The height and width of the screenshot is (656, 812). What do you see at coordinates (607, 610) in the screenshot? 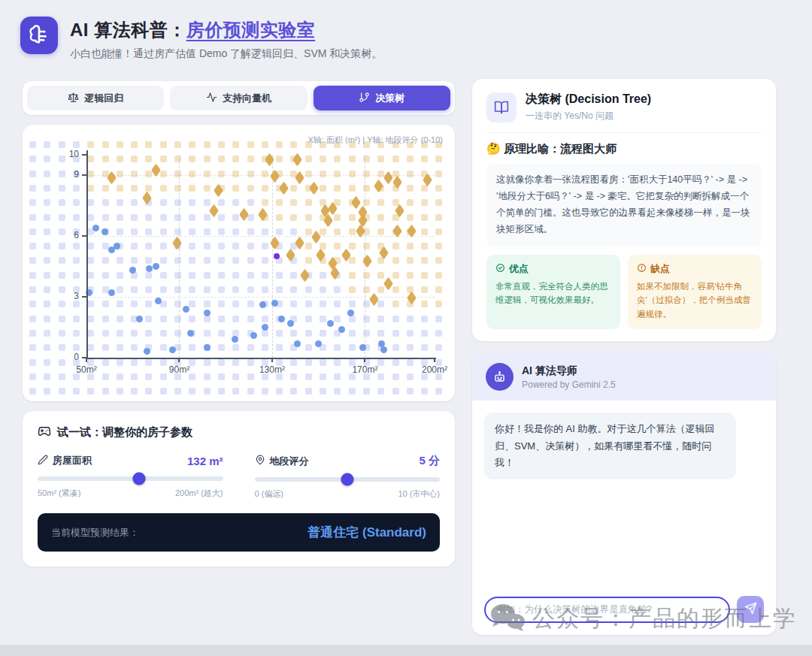
I see `chat-input` at bounding box center [607, 610].